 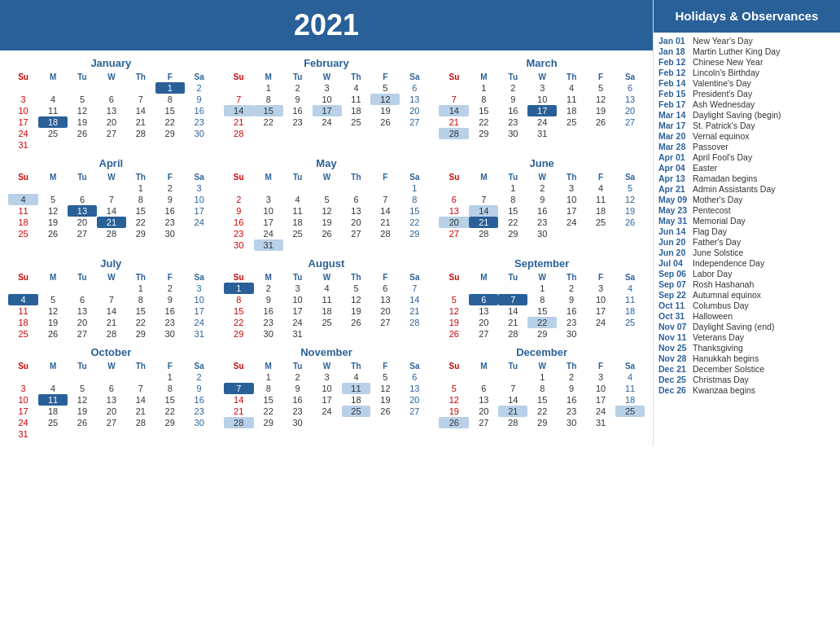 I want to click on holiday-name: June Solstice, so click(x=718, y=252).